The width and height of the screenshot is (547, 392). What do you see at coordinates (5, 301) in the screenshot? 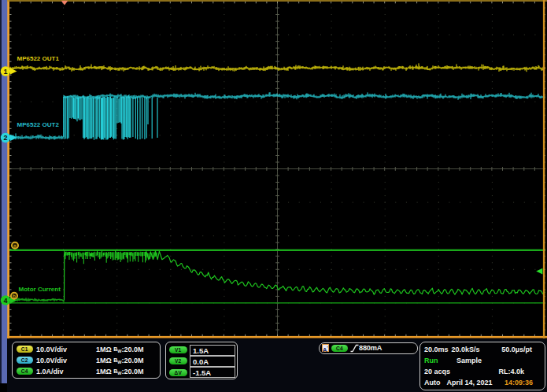
I see `svg-text: 4` at bounding box center [5, 301].